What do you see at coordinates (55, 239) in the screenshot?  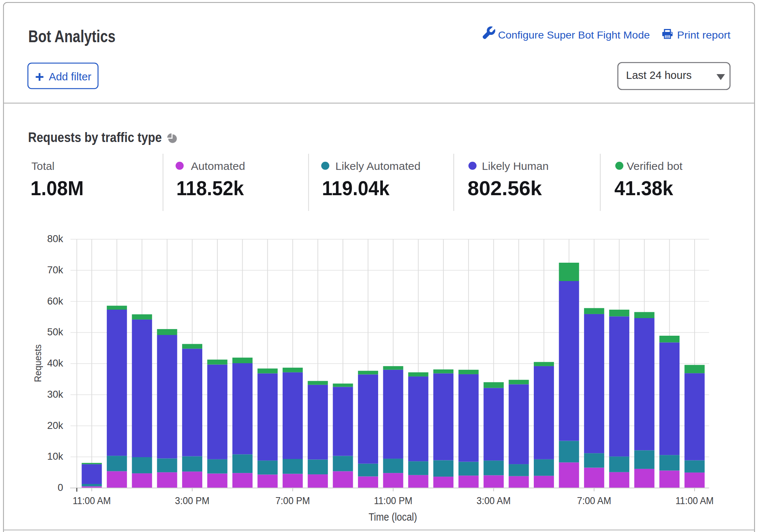 I see `svg-text: 80k` at bounding box center [55, 239].